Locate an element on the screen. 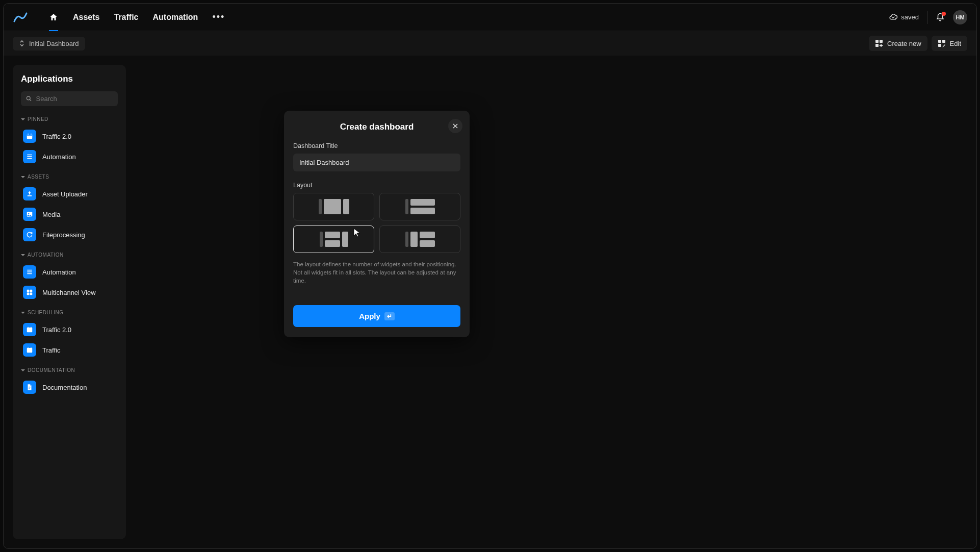 The image size is (980, 552). apply-button: Apply ↵ is located at coordinates (377, 316).